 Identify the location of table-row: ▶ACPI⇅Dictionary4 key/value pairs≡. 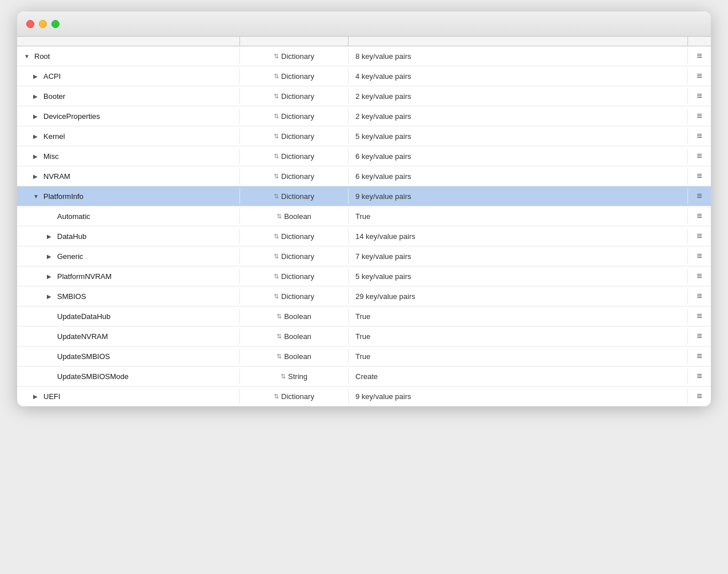
(364, 77).